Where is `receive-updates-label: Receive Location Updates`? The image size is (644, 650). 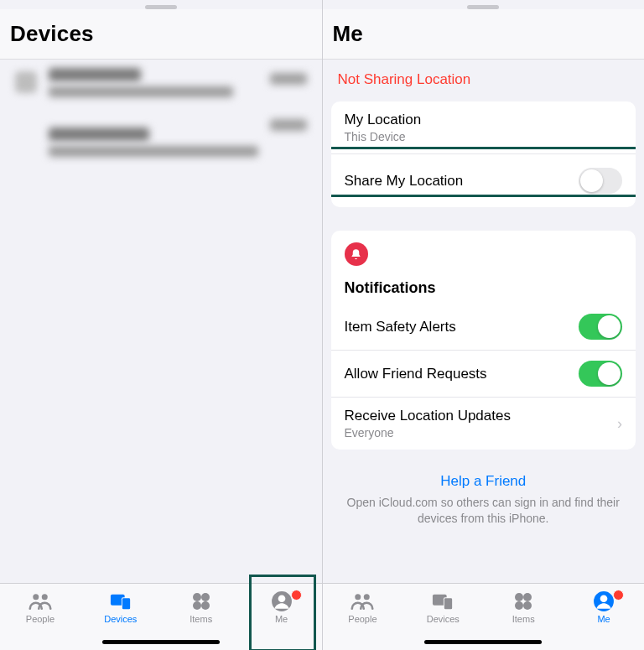 receive-updates-label: Receive Location Updates is located at coordinates (428, 416).